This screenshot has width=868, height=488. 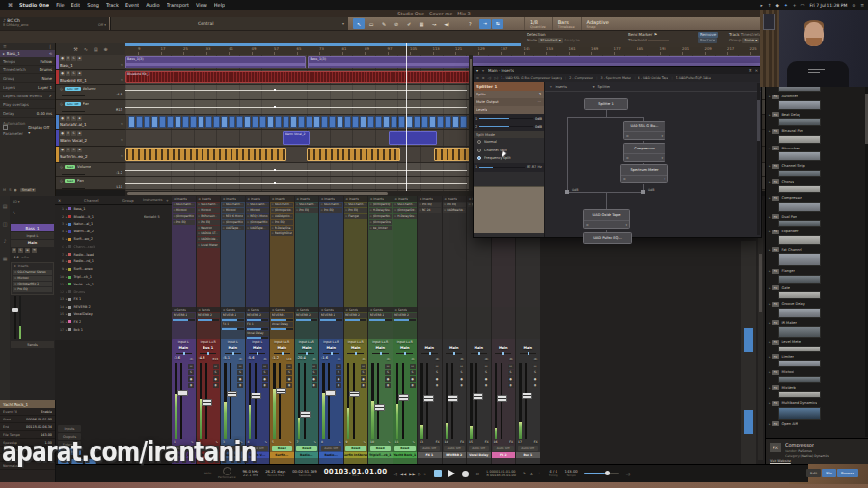 What do you see at coordinates (357, 455) in the screenshot?
I see `strip-name-label: Surfin InStereo` at bounding box center [357, 455].